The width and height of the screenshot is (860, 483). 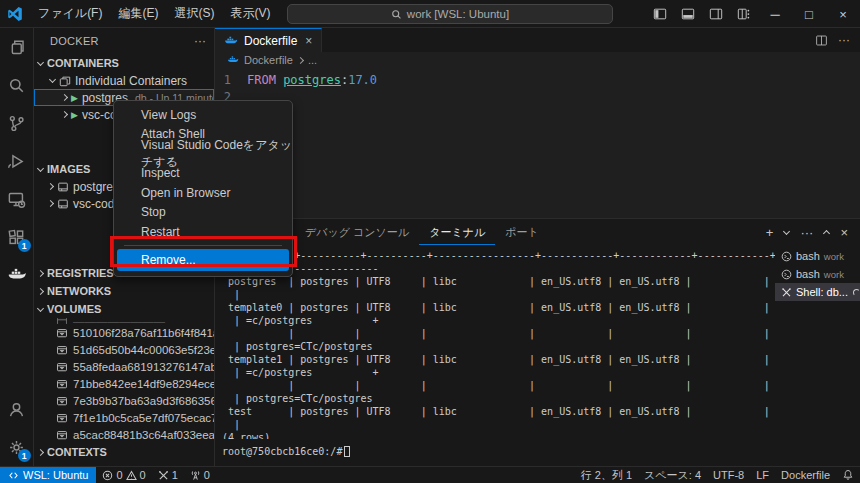 What do you see at coordinates (822, 40) in the screenshot?
I see `split-editor-icon` at bounding box center [822, 40].